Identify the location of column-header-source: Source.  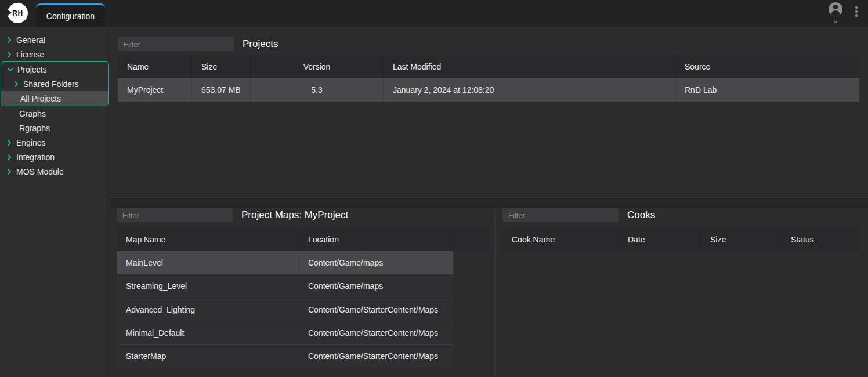
(767, 67).